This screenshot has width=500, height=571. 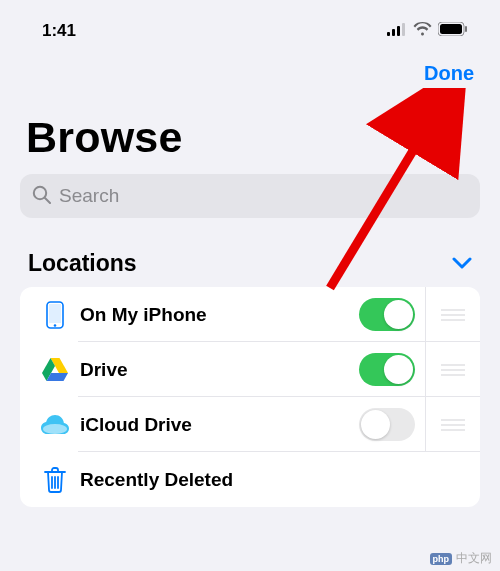 I want to click on php-badge: php, so click(x=442, y=559).